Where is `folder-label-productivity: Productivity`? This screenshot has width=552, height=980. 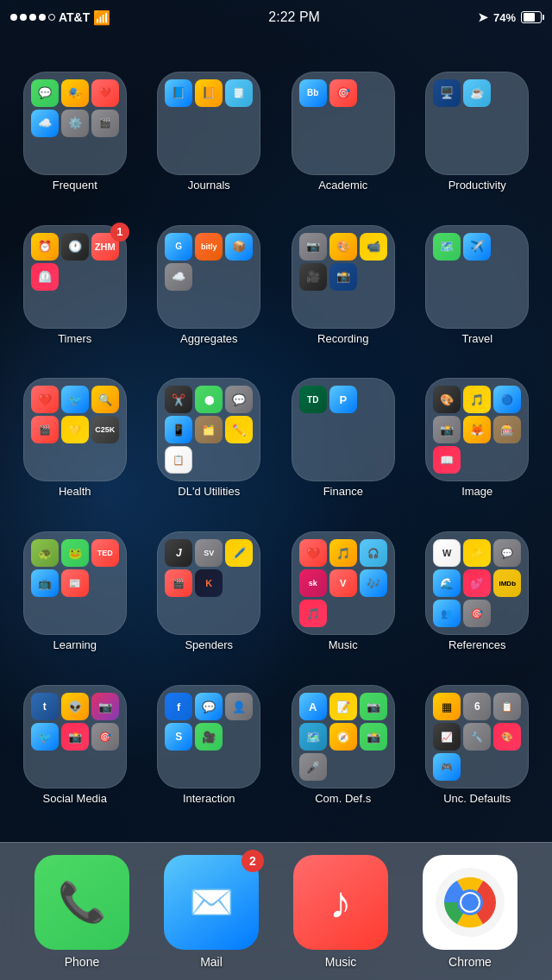
folder-label-productivity: Productivity is located at coordinates (478, 185).